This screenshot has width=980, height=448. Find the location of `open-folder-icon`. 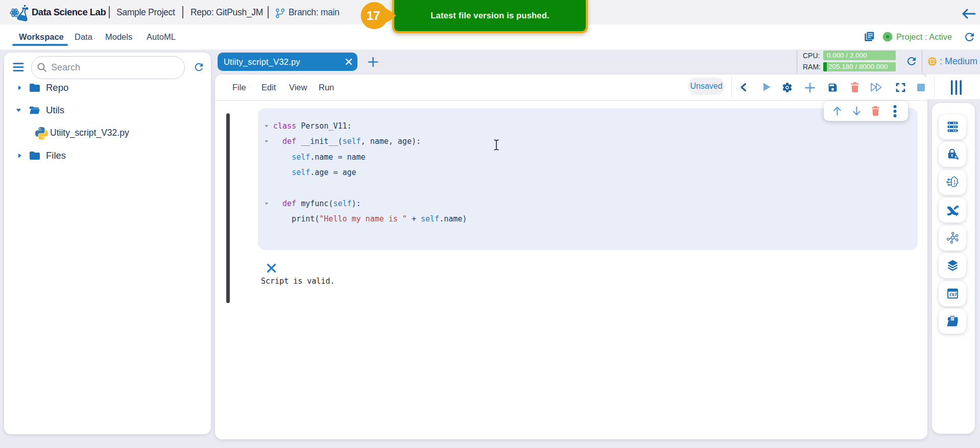

open-folder-icon is located at coordinates (953, 321).